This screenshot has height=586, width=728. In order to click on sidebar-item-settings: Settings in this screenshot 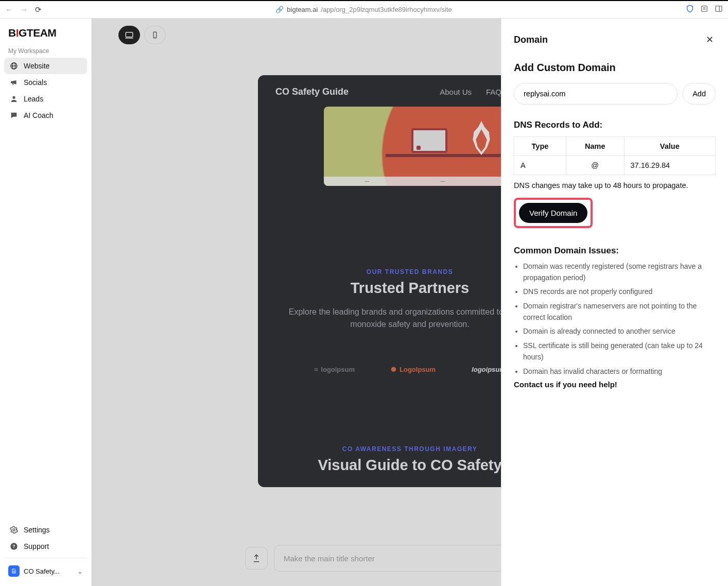, I will do `click(45, 530)`.